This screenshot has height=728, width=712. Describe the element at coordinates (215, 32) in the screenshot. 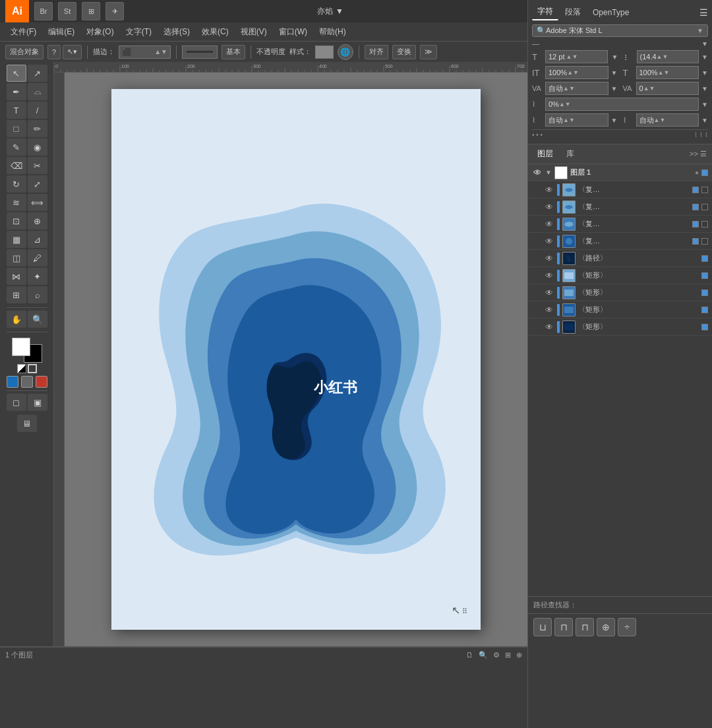

I see `menu-effect: 效果(C)` at that location.